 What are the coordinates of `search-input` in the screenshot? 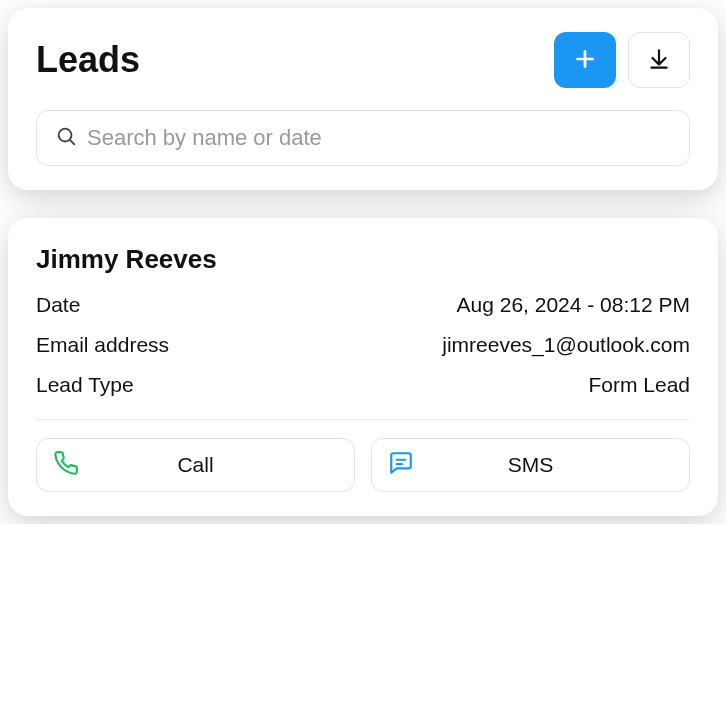 It's located at (379, 138).